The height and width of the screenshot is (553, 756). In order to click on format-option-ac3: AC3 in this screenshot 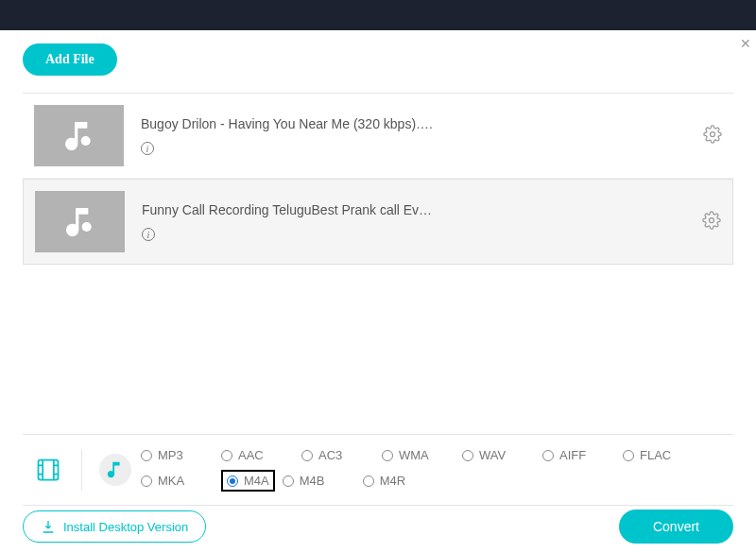, I will do `click(342, 456)`.